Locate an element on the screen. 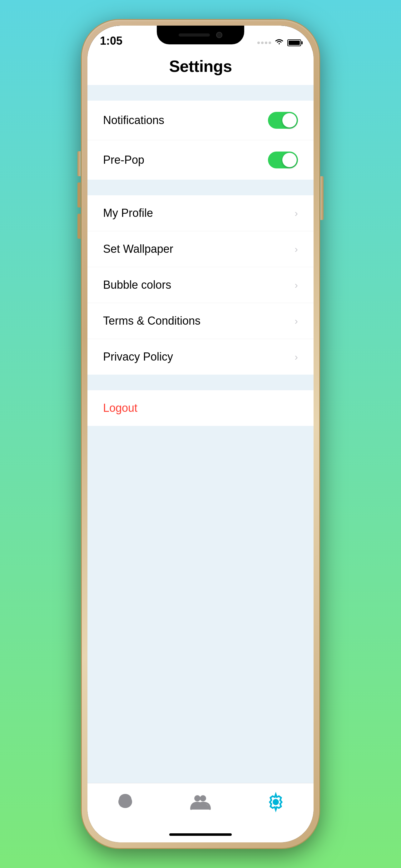  notifications-label: Notifications is located at coordinates (134, 120).